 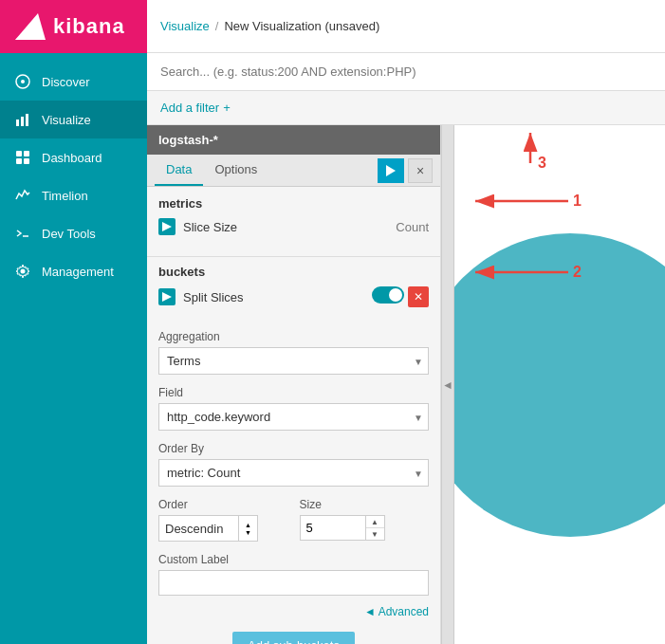 What do you see at coordinates (391, 171) in the screenshot?
I see `play-icon` at bounding box center [391, 171].